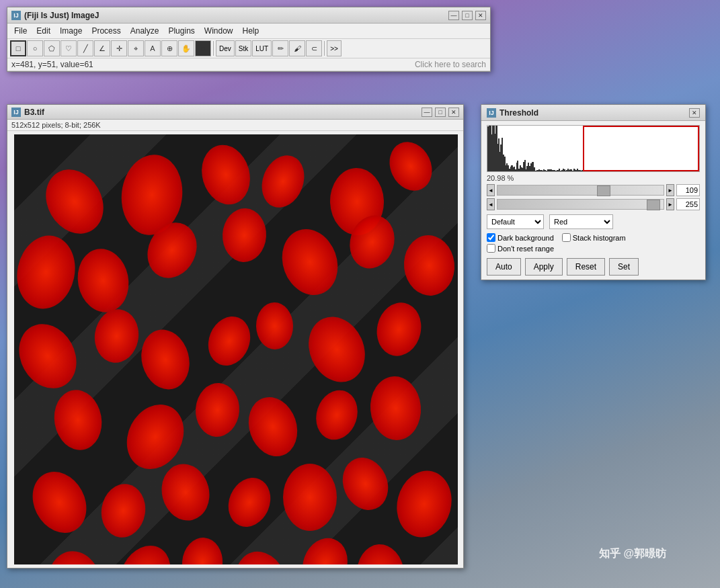 This screenshot has width=720, height=588. I want to click on lower-slider-right-arrow: ►, so click(670, 190).